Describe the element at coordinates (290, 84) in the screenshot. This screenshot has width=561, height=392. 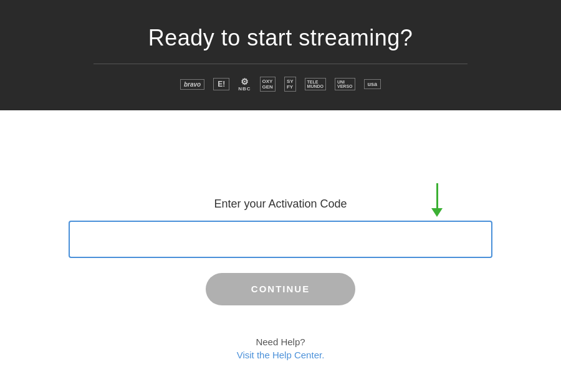
I see `syfy-logo: SYFY` at that location.